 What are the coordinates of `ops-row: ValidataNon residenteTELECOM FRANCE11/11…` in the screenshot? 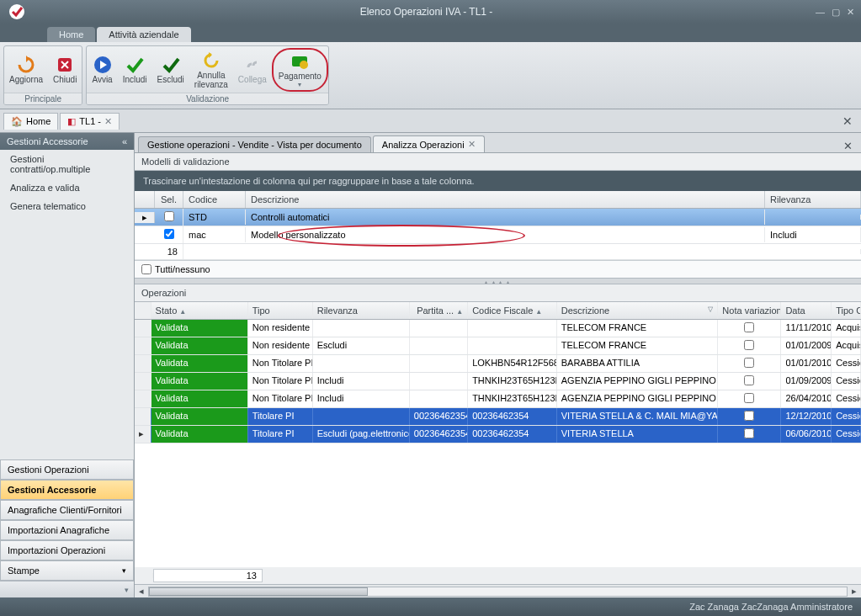 It's located at (498, 328).